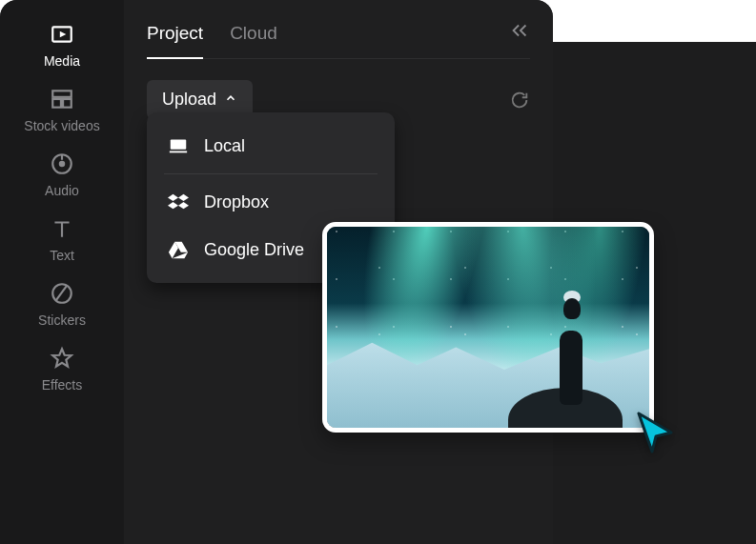 The image size is (756, 544). Describe the element at coordinates (175, 38) in the screenshot. I see `tab-project: Project` at that location.